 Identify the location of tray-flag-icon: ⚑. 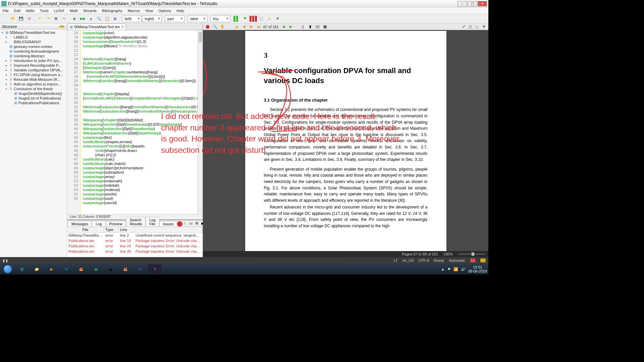
(449, 269).